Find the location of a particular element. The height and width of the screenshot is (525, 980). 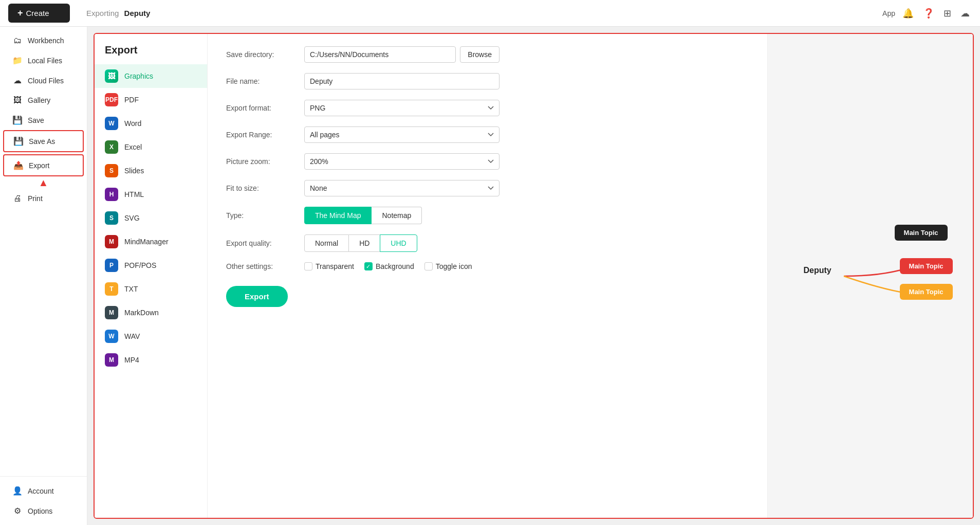

picture-zoom-label: Picture zoom: is located at coordinates (262, 161).